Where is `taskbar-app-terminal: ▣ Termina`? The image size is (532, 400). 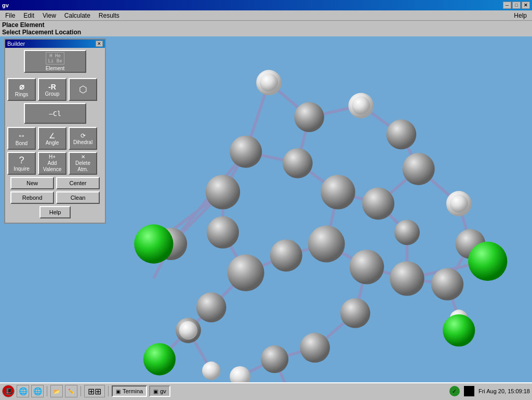 taskbar-app-terminal: ▣ Termina is located at coordinates (129, 391).